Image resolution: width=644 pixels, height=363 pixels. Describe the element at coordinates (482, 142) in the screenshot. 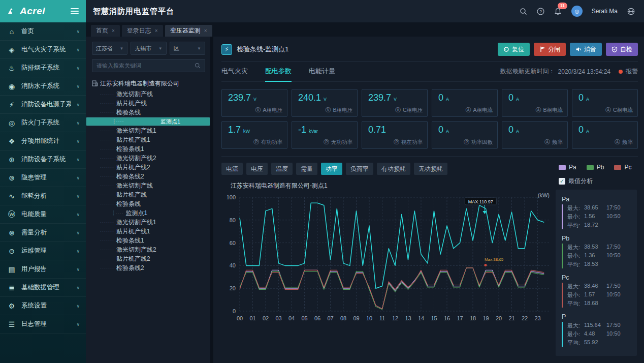

I see `card-label: 功率因数` at that location.